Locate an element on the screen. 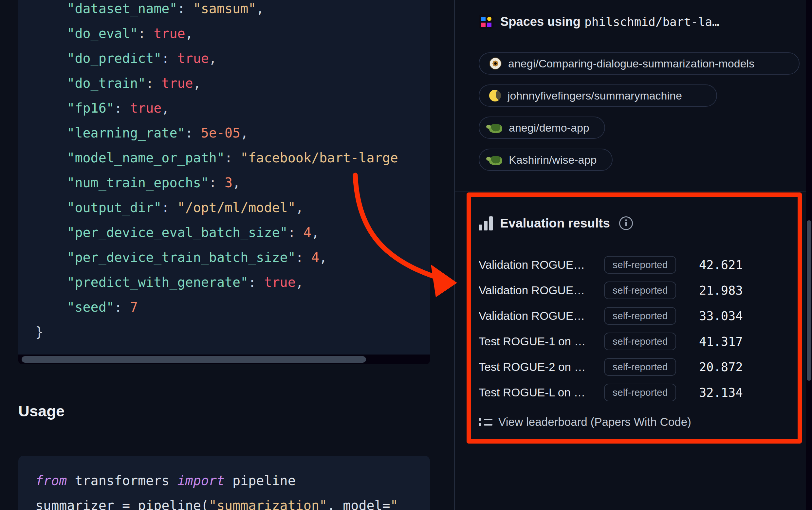 This screenshot has height=510, width=812. code-line: "dataset_name": "samsum", is located at coordinates (233, 10).